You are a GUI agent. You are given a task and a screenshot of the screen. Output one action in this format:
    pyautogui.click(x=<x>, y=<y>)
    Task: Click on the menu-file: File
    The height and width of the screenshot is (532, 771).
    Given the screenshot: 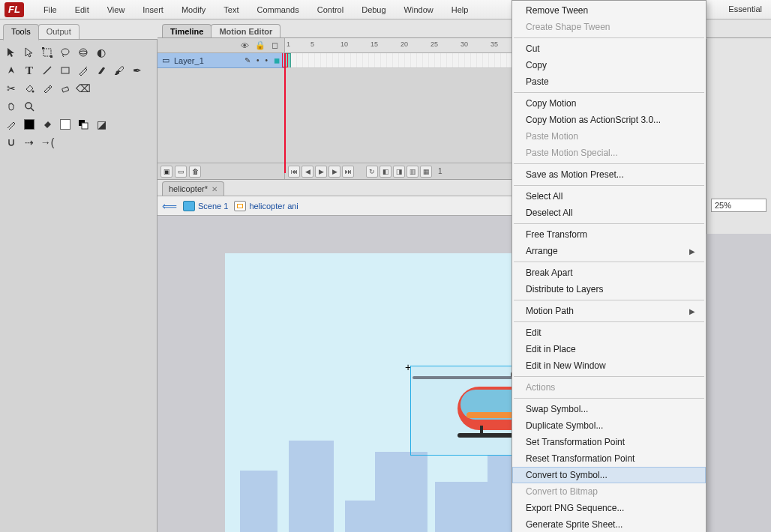 What is the action you would take?
    pyautogui.click(x=50, y=10)
    